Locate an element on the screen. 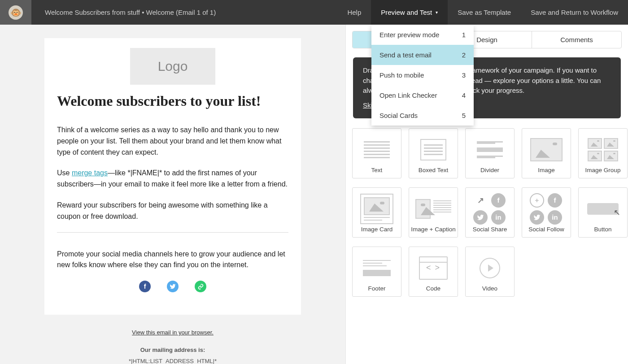  top-bar: 🐵 Welcome Subscribers from stuff • Welco… is located at coordinates (314, 13).